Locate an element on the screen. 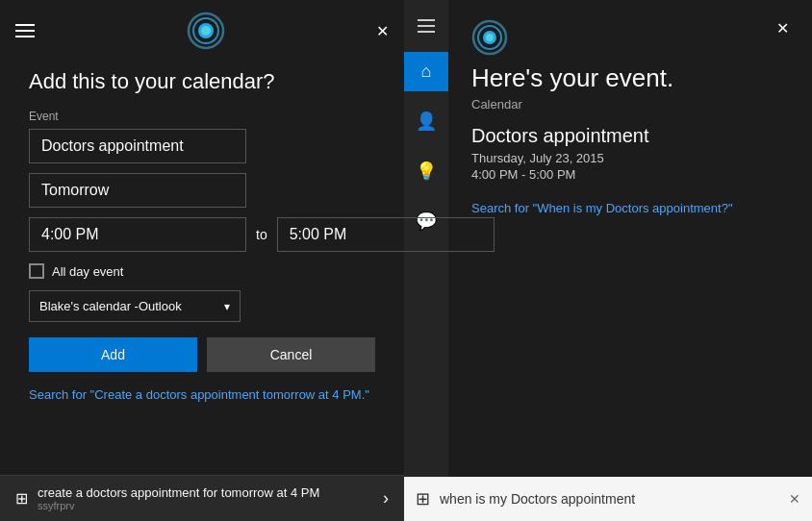  right-hamburger is located at coordinates (426, 26).